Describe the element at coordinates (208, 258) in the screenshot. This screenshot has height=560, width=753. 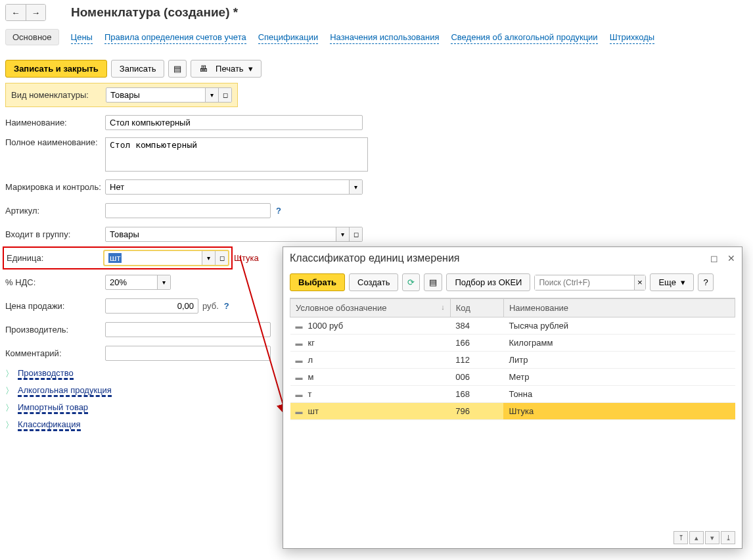
I see `unit-dropdown-button: ▾` at that location.